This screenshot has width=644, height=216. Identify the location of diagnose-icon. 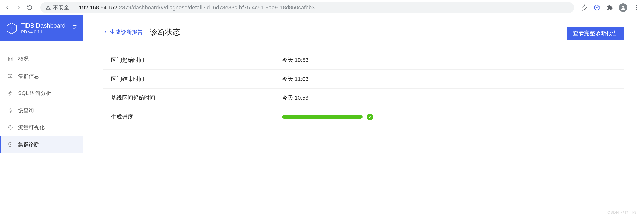
(10, 145).